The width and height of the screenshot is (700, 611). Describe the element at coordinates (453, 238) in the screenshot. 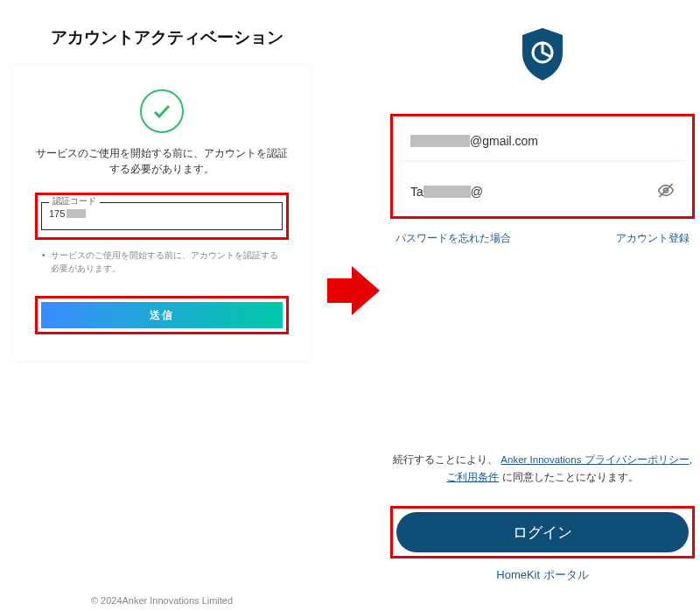

I see `forgot-password-link: パスワードを忘れた場合` at that location.